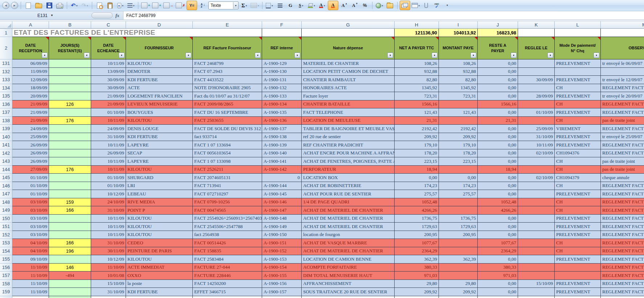  I want to click on cell-c152: 10/11/09, so click(109, 235).